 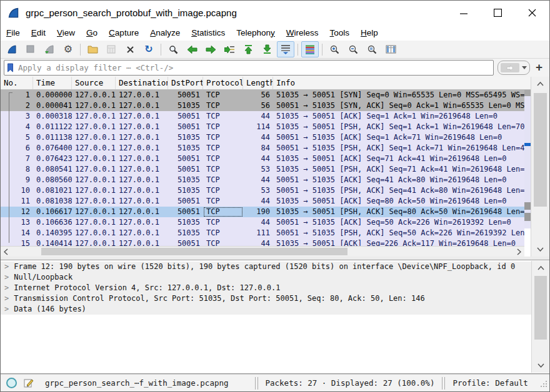 I want to click on filter-dropdown-caret-icon, so click(x=524, y=67).